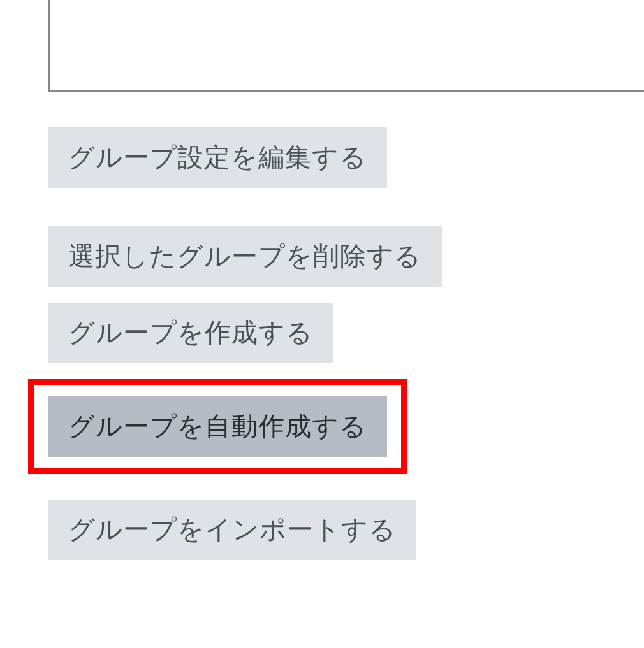  I want to click on import-group-button: グループをインポートする, so click(232, 530).